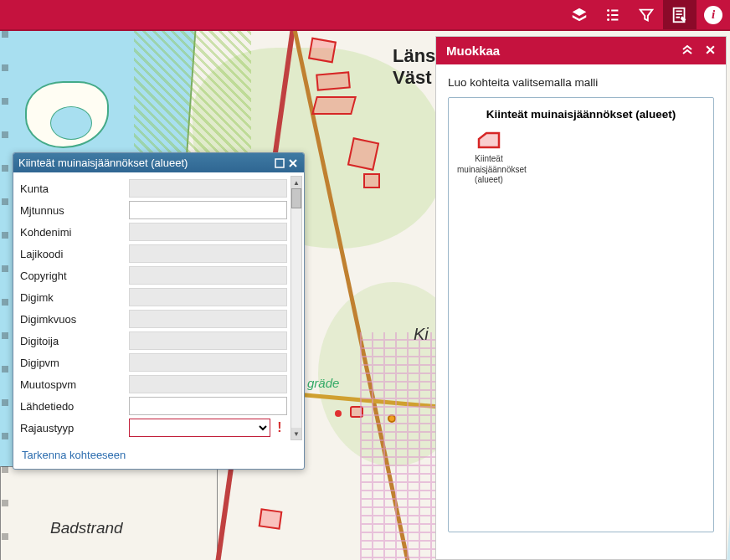 This screenshot has width=730, height=560. Describe the element at coordinates (414, 67) in the screenshot. I see `map-label-lansi: LänsVäst` at that location.